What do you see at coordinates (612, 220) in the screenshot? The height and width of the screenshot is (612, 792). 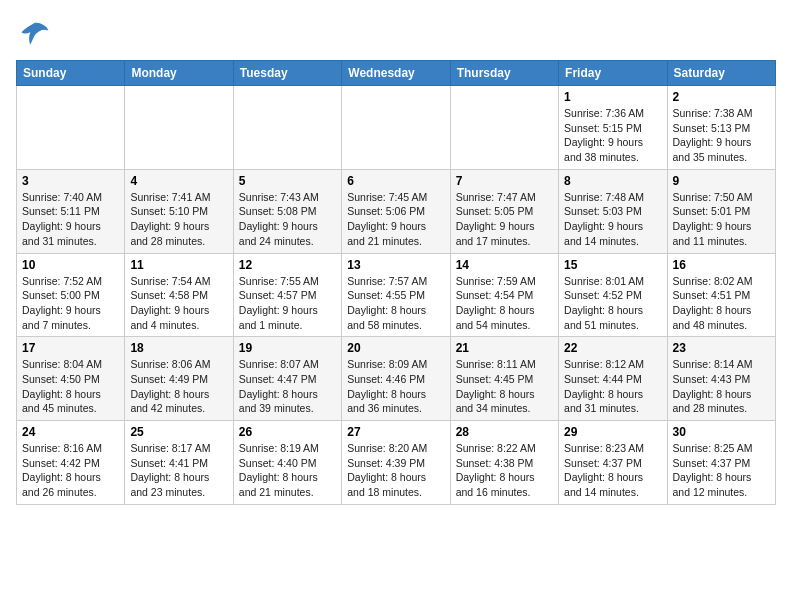 I see `day-info: Sunrise: 7:48 AM Sunset: 5:03 PM Dayligh…` at bounding box center [612, 220].